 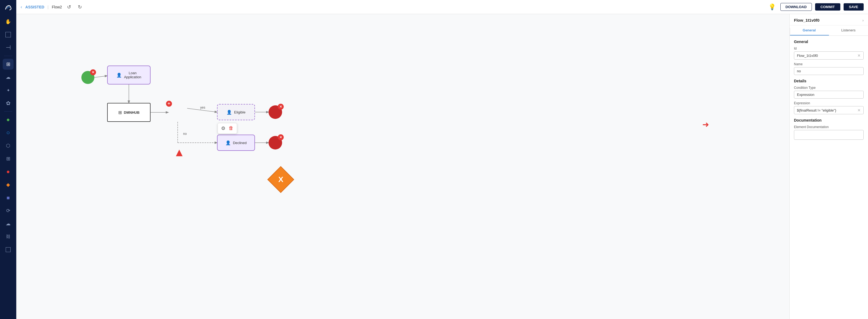 I want to click on sidebar-item-cloud: ☁, so click(x=8, y=77).